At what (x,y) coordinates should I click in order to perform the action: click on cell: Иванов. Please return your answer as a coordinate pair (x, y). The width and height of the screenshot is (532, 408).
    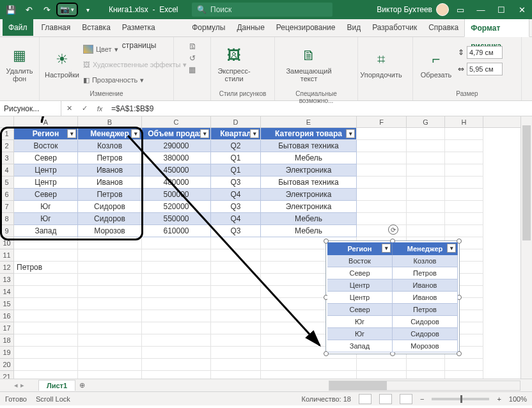
    Looking at the image, I should click on (110, 183).